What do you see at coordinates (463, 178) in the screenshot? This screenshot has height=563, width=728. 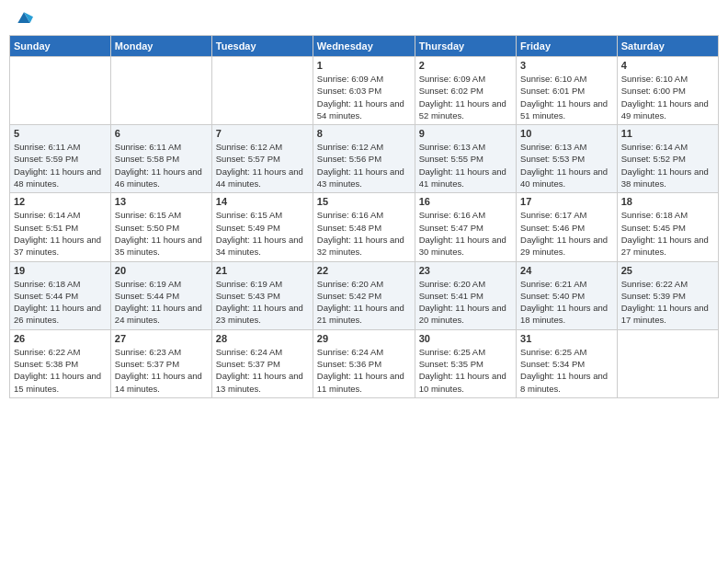 I see `day-info-line: Daylight: 11 hours and 41 minutes.` at bounding box center [463, 178].